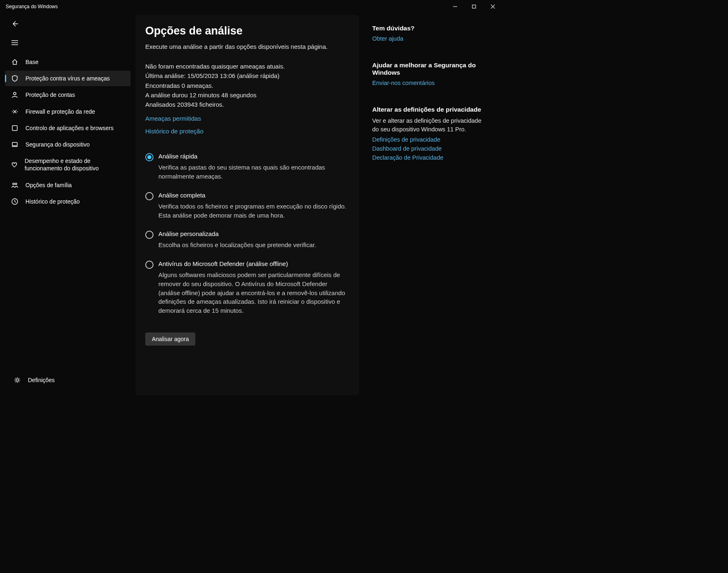  Describe the element at coordinates (50, 95) in the screenshot. I see `sidebar-item-label: Proteção de contas` at that location.